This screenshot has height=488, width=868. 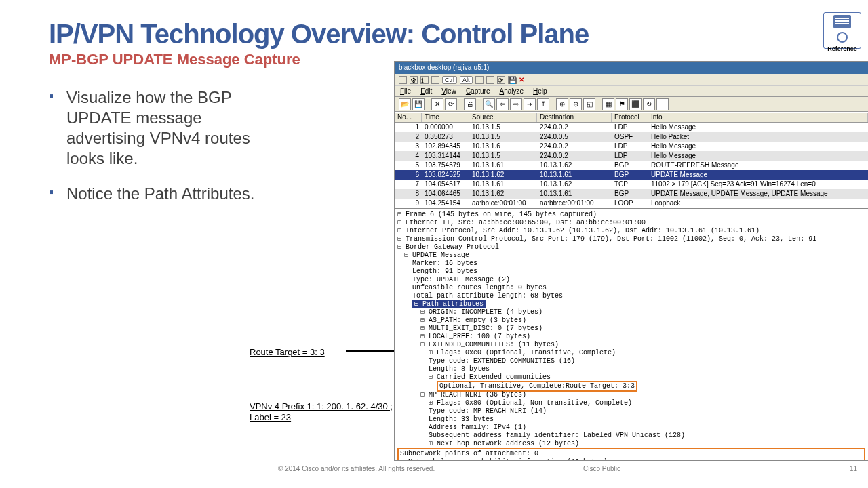 I want to click on reference-badge: Reference, so click(x=842, y=30).